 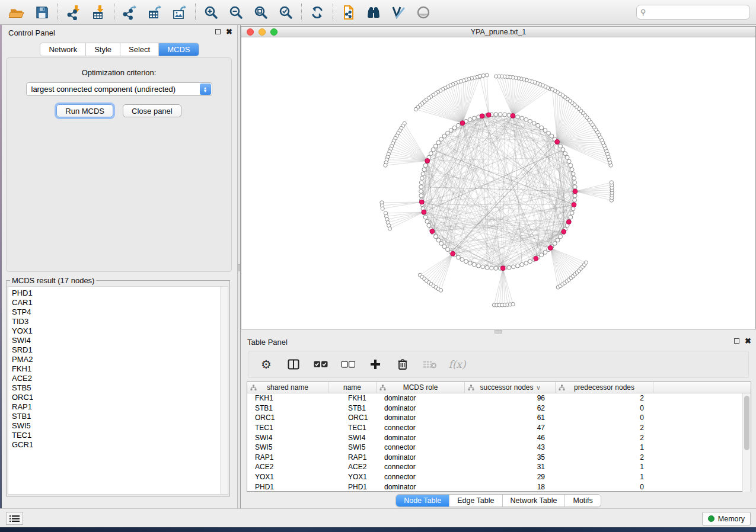 What do you see at coordinates (497, 190) in the screenshot?
I see `graph-nodes` at bounding box center [497, 190].